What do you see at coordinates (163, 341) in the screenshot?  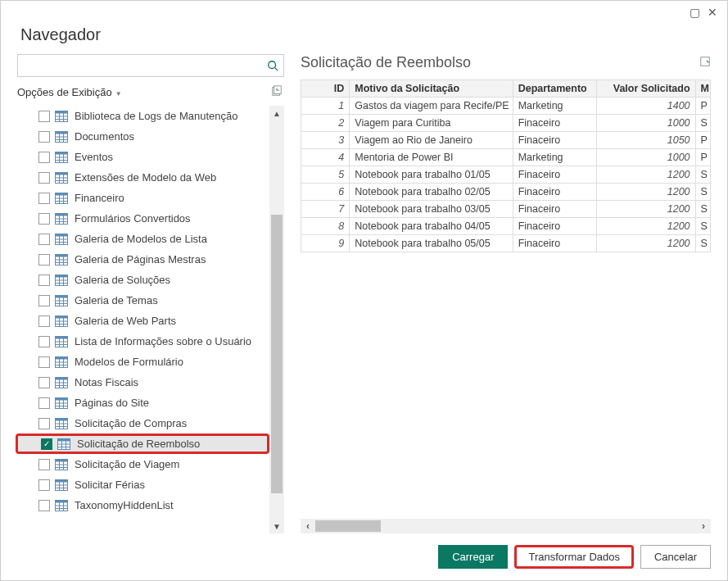 I see `tree-item-label: Lista de Informações sobre o Usuário` at bounding box center [163, 341].